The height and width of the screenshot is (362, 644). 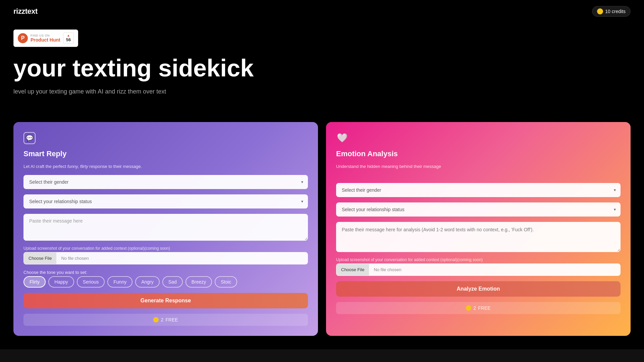 I want to click on tone-label: Choose the tone you want to set:, so click(x=166, y=272).